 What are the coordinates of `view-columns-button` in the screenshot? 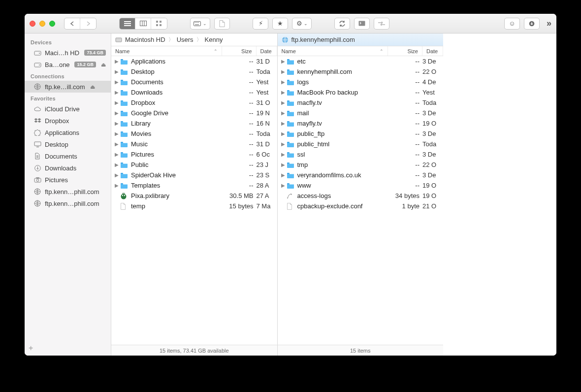 It's located at (143, 24).